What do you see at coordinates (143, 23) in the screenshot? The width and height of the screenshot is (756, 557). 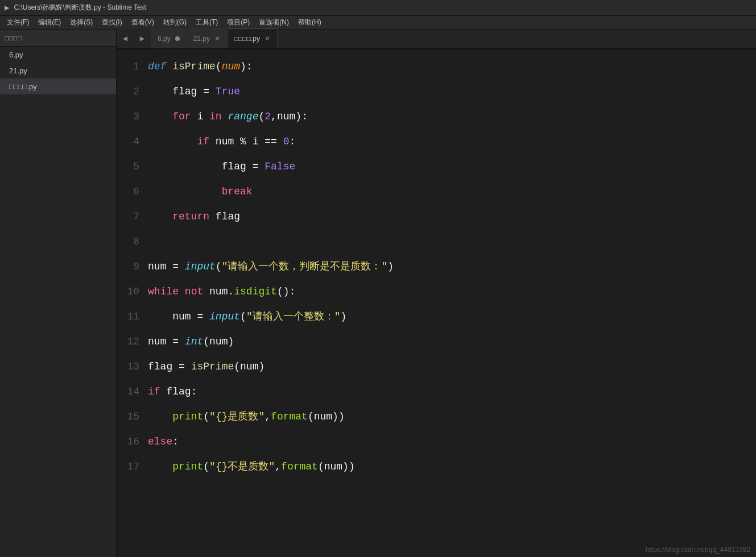 I see `menu-view: 查看(V)` at bounding box center [143, 23].